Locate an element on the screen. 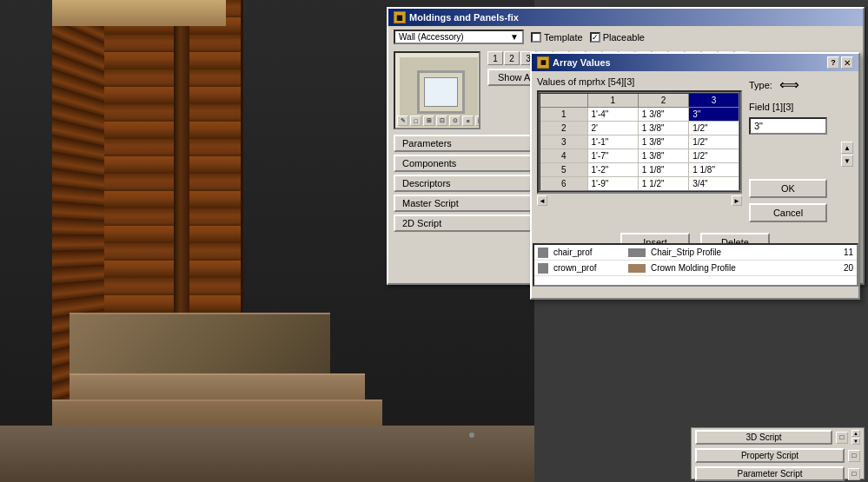 The height and width of the screenshot is (482, 868). preview-image: ✎ □ ⊞ ⊡ ⊙ ≡ ▤ is located at coordinates (437, 90).